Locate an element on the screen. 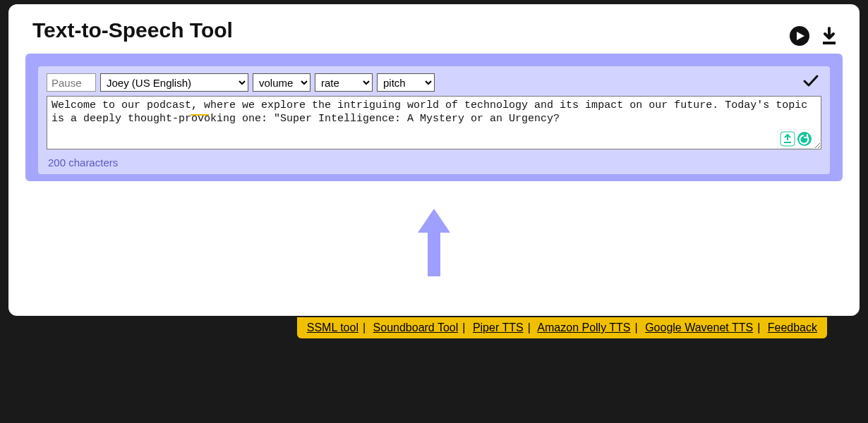  pause-input is located at coordinates (71, 82).